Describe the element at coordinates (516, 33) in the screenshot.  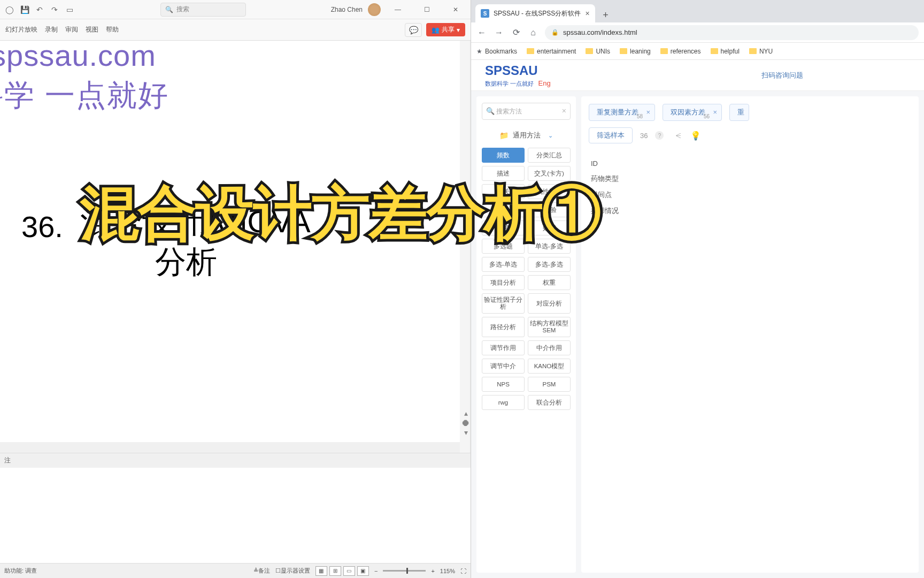
I see `reload-button: ⟳` at that location.